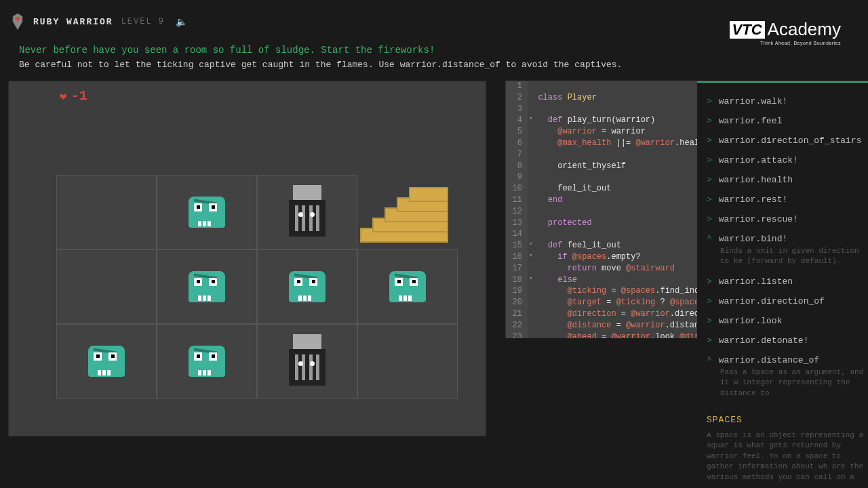  I want to click on help-item: >warrior.attack!, so click(786, 160).